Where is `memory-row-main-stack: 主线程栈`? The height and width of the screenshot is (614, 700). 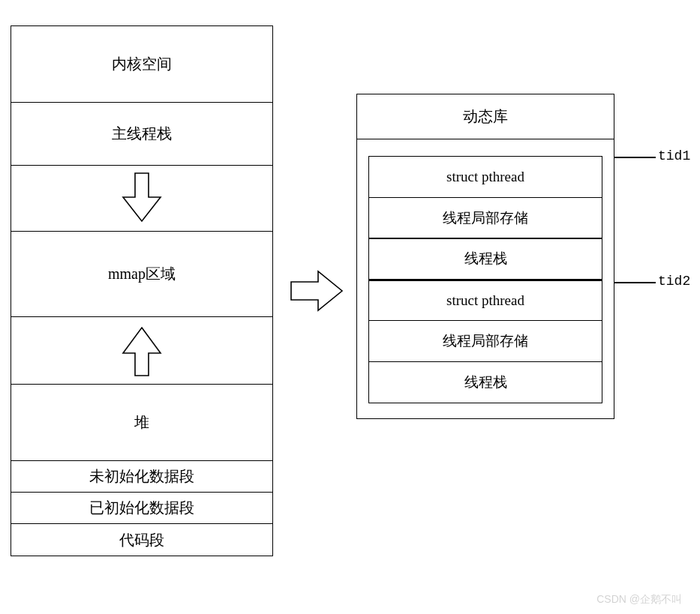 memory-row-main-stack: 主线程栈 is located at coordinates (142, 134).